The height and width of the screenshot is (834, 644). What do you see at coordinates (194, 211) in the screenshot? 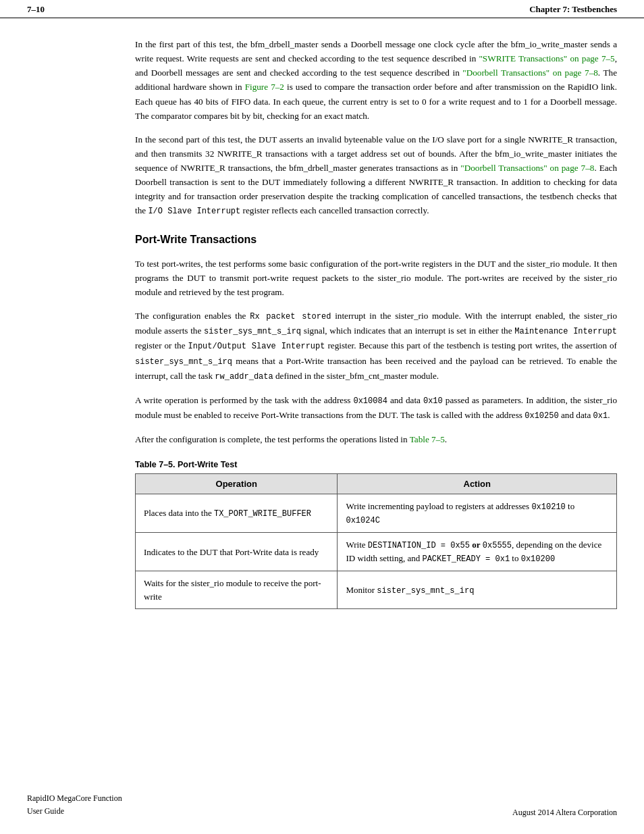
I see `code-io-slave: I/O Slave Interrupt` at bounding box center [194, 211].